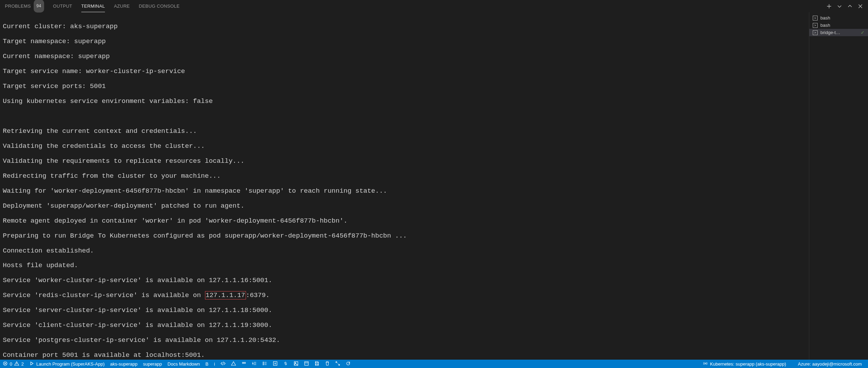  I want to click on terminal-line: Hosts file updated., so click(404, 266).